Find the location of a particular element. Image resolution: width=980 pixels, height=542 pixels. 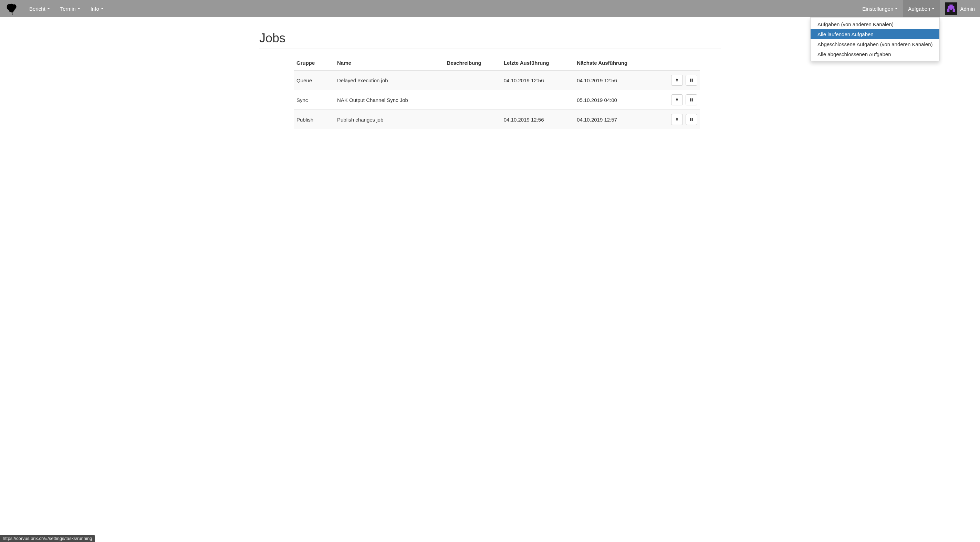

nav-right-group: Einstellungen Aufgaben Aufgaben (von and… is located at coordinates (918, 8).